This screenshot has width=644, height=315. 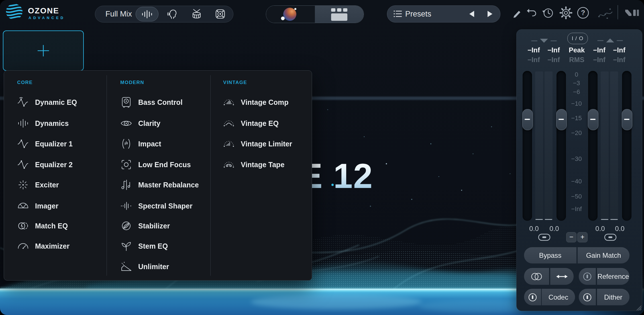 I want to click on codec-button: Codec, so click(x=559, y=297).